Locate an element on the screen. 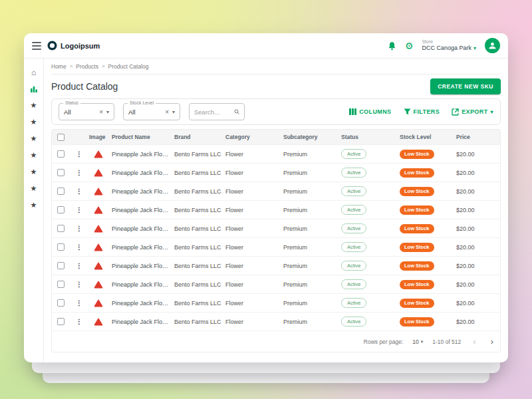 The width and height of the screenshot is (532, 399). breadcrumb-home: Home is located at coordinates (59, 66).